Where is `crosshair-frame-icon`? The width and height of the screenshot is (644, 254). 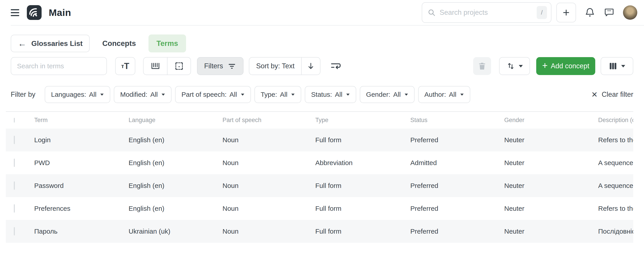
crosshair-frame-icon is located at coordinates (179, 66).